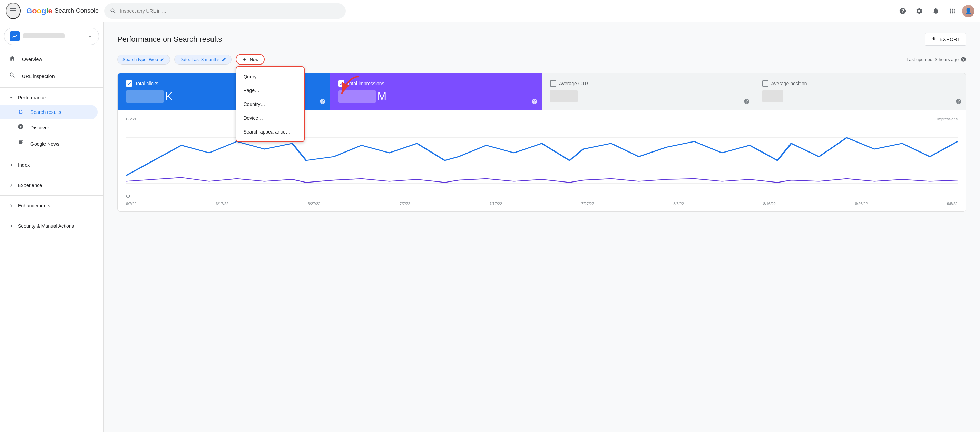 The height and width of the screenshot is (432, 980). Describe the element at coordinates (436, 92) in the screenshot. I see `metric-total-impressions: Total impressions M` at that location.